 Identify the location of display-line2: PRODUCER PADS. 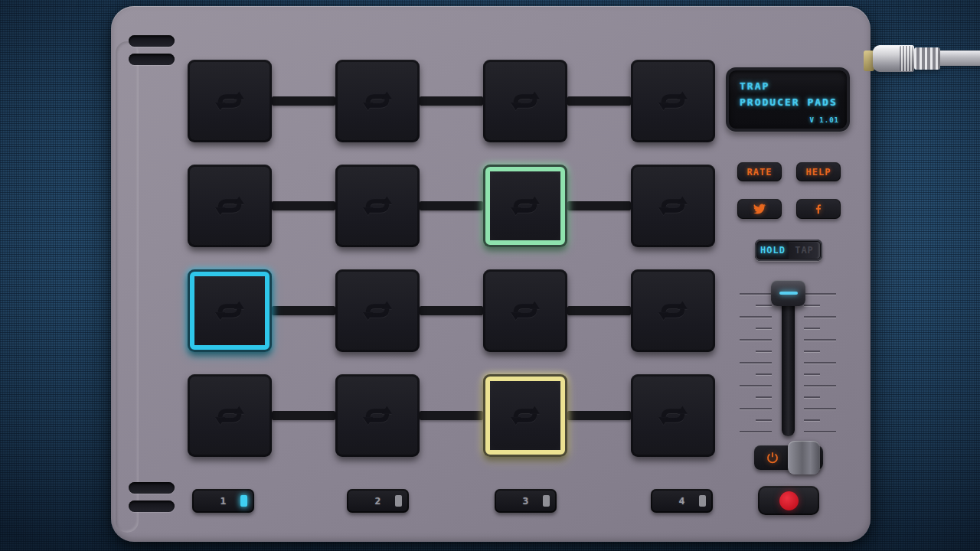
(793, 103).